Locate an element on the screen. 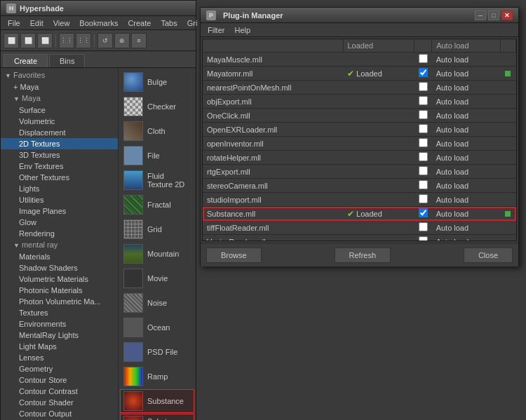  texture-cloth-label: Cloth is located at coordinates (156, 131).